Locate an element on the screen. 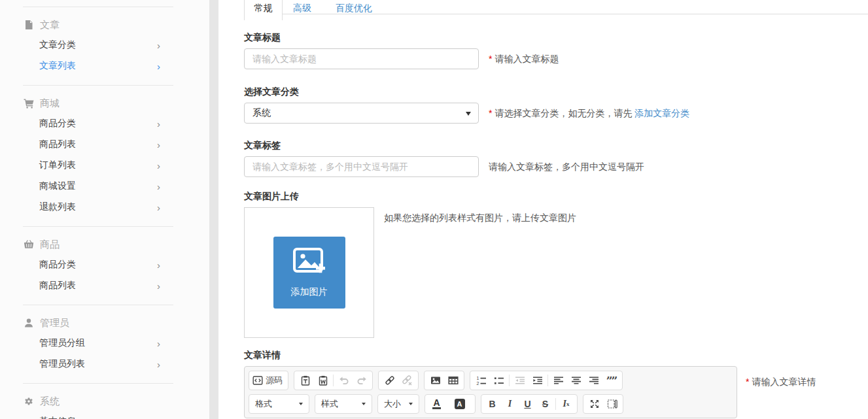 The height and width of the screenshot is (419, 868). format-dropdown: 格式 is located at coordinates (279, 404).